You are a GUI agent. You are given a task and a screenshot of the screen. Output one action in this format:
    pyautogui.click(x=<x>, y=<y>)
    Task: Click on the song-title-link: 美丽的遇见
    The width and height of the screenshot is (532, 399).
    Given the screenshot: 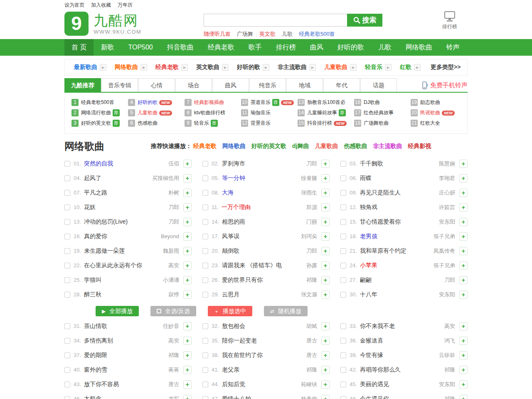 What is the action you would take?
    pyautogui.click(x=374, y=384)
    